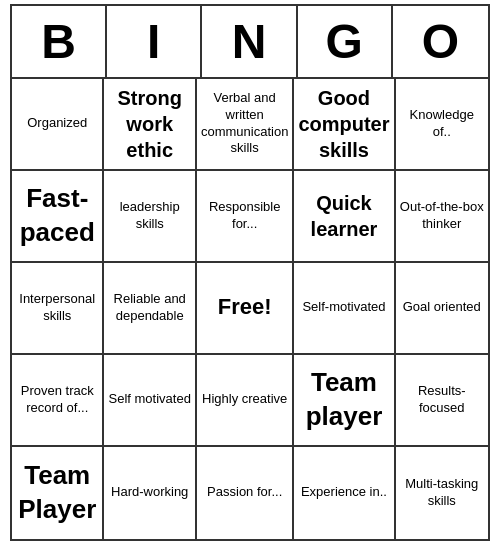 The image size is (500, 544). Describe the element at coordinates (154, 42) in the screenshot. I see `bingo-letter-i: I` at that location.